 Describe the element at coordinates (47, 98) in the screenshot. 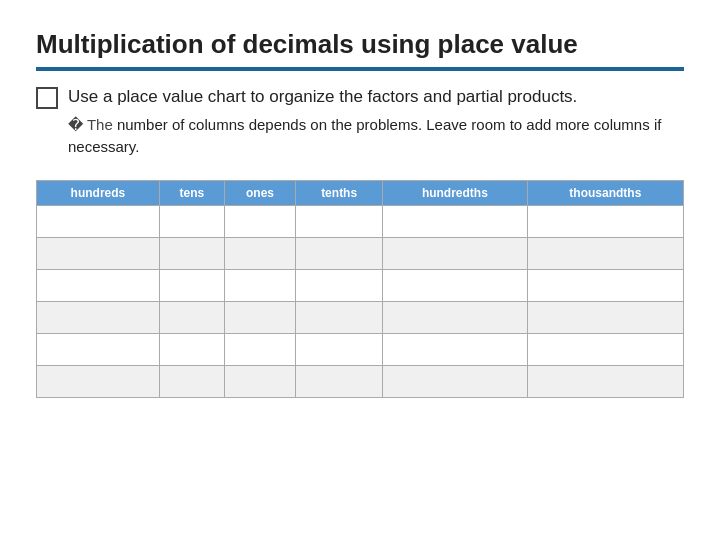

I see `checkbox-icon` at that location.